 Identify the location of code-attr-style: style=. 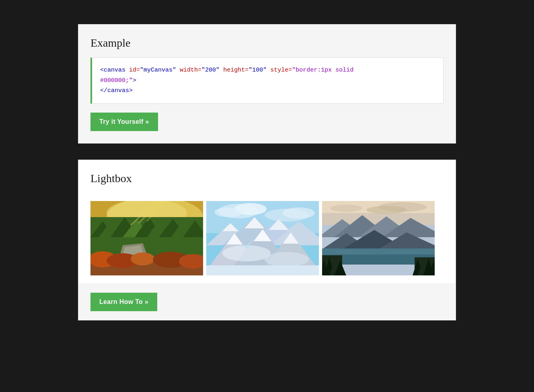
(281, 70).